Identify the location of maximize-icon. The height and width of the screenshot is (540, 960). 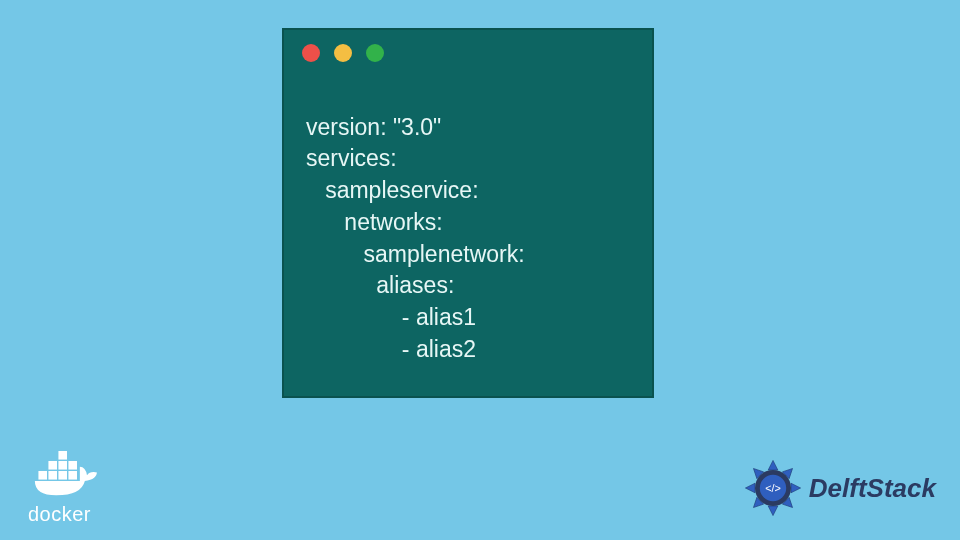
(375, 53).